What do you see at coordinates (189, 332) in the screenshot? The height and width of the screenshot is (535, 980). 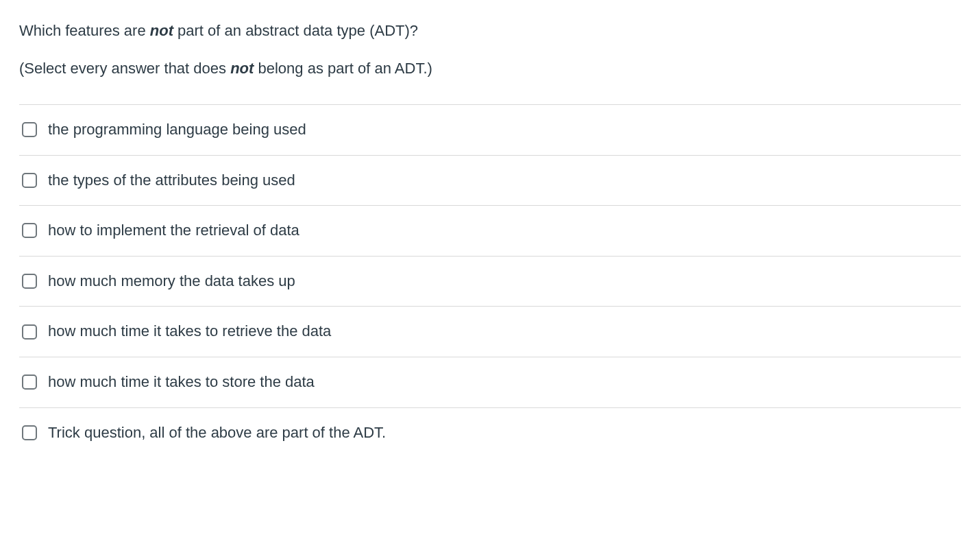 I see `option-label: how much time it takes to retrieve the d…` at bounding box center [189, 332].